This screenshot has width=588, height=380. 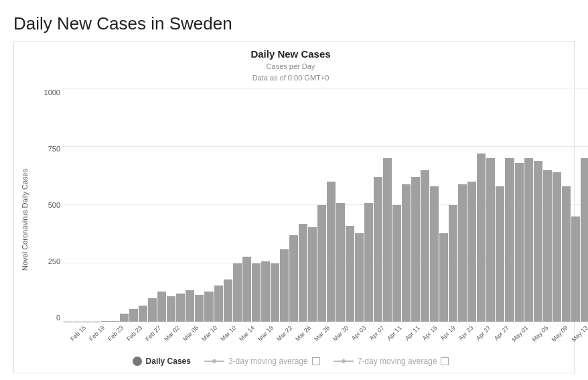 What do you see at coordinates (28, 220) in the screenshot?
I see `y-axis-label: Novel Coronavirus Daily Cases` at bounding box center [28, 220].